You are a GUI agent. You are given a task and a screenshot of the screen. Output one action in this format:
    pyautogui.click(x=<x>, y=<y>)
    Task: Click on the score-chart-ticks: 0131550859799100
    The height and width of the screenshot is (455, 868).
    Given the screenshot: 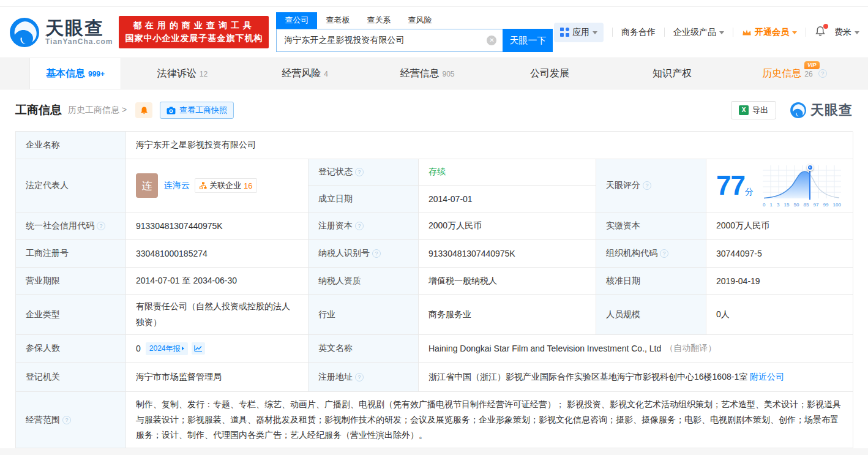 What is the action you would take?
    pyautogui.click(x=802, y=205)
    